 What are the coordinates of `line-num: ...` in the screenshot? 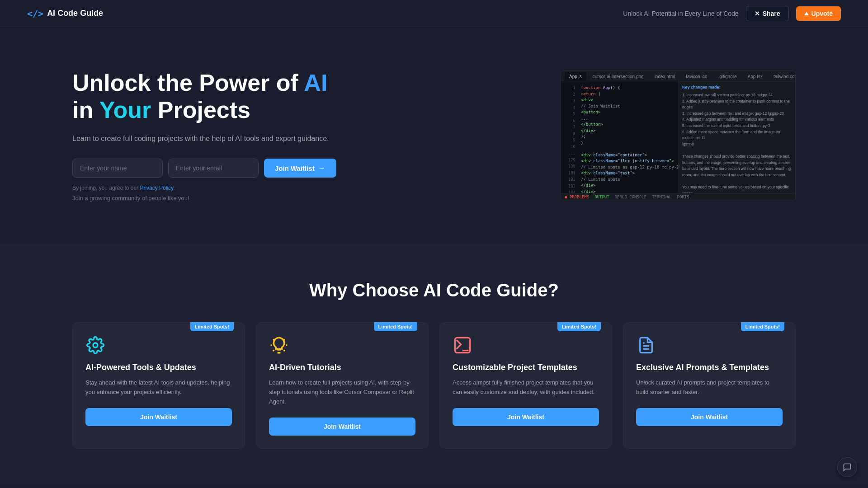 It's located at (569, 154).